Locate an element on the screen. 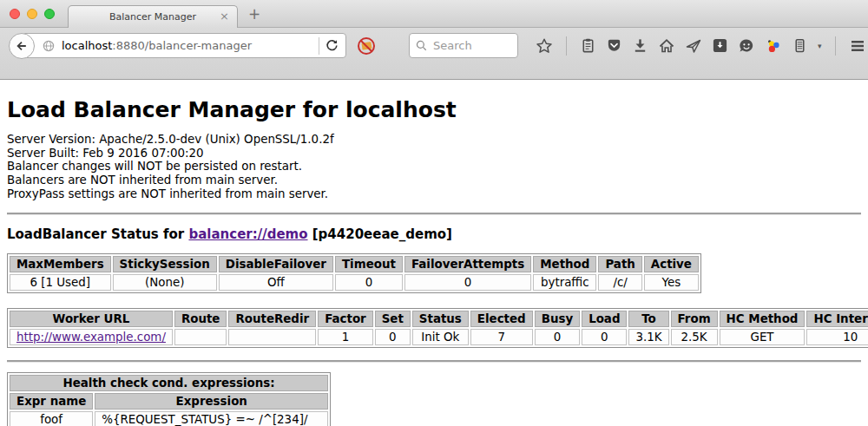 The height and width of the screenshot is (426, 868). page-title: Load Balancer Manager for localhost is located at coordinates (434, 109).